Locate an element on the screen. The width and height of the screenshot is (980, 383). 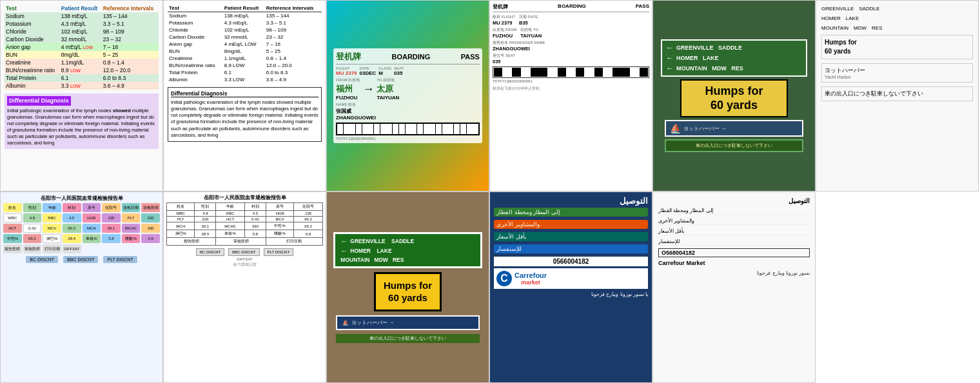
bbc-discnt-btn: BBC DISCNT is located at coordinates (81, 259).